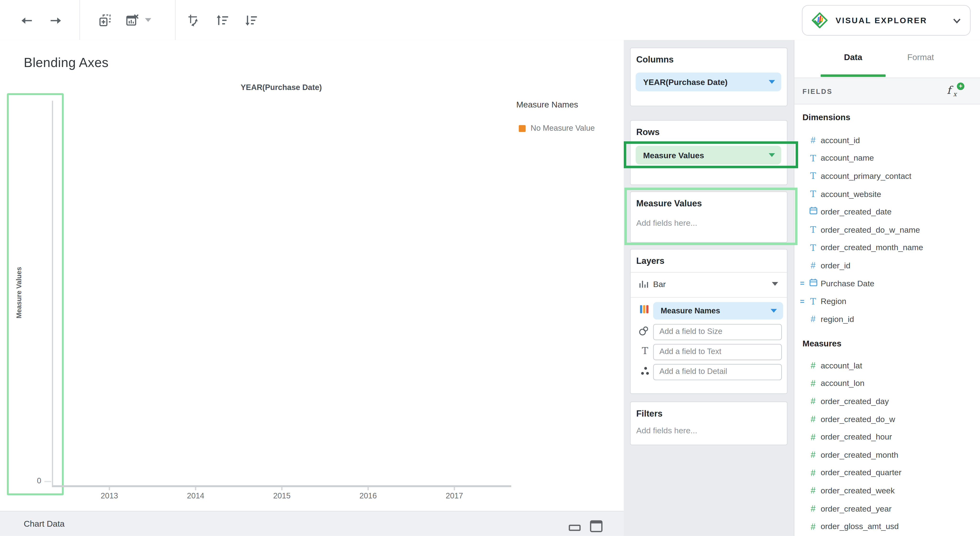 The height and width of the screenshot is (536, 980). Describe the element at coordinates (887, 266) in the screenshot. I see `field-item: #order_id` at that location.